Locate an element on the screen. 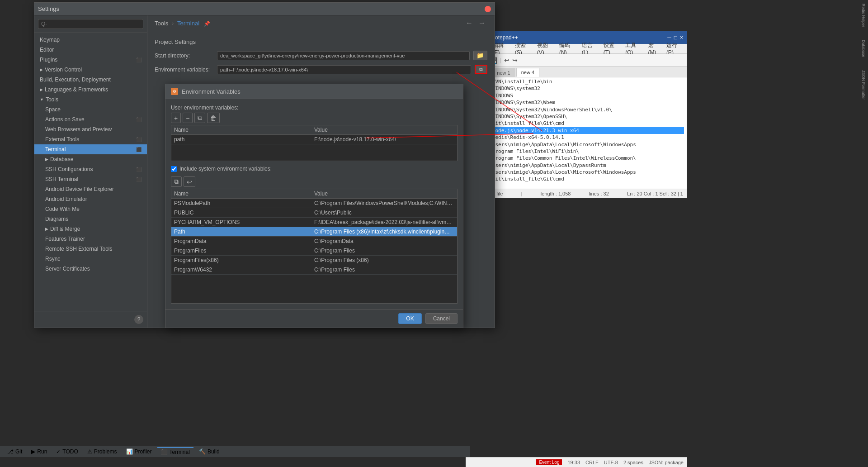 The image size is (868, 467). todo-icon: ✓ is located at coordinates (58, 452).